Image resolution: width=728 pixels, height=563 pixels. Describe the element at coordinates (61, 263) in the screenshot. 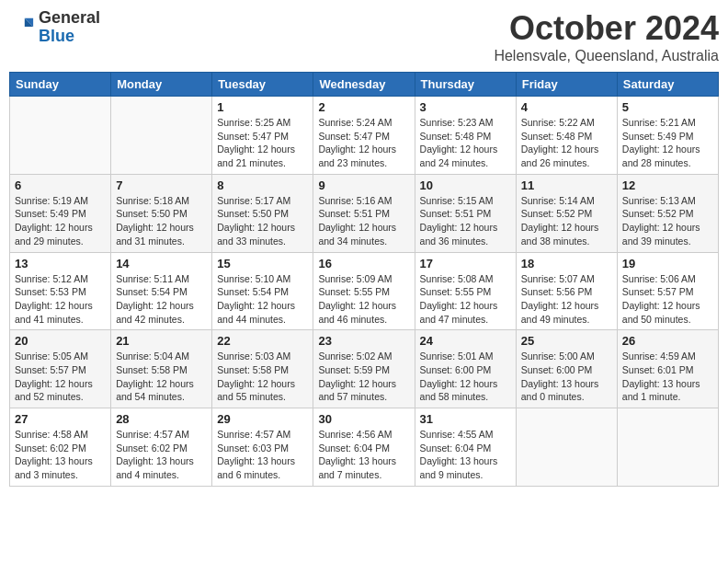

I see `day-number: 13` at that location.